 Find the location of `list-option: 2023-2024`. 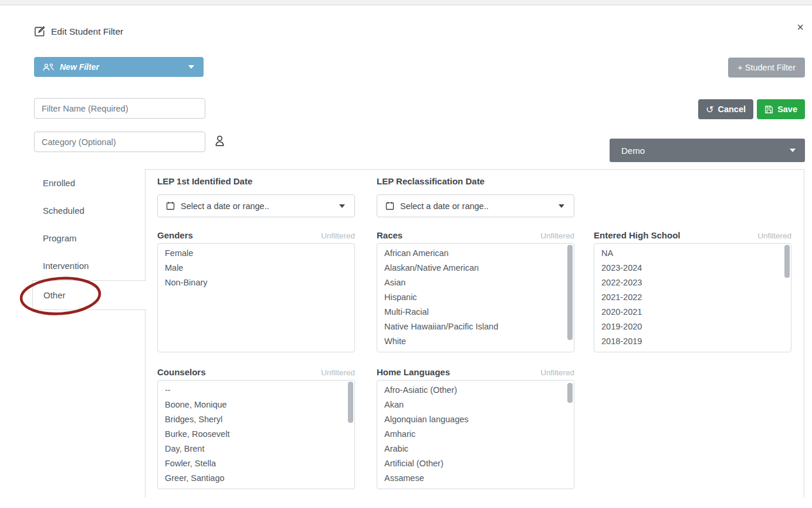

list-option: 2023-2024 is located at coordinates (692, 268).